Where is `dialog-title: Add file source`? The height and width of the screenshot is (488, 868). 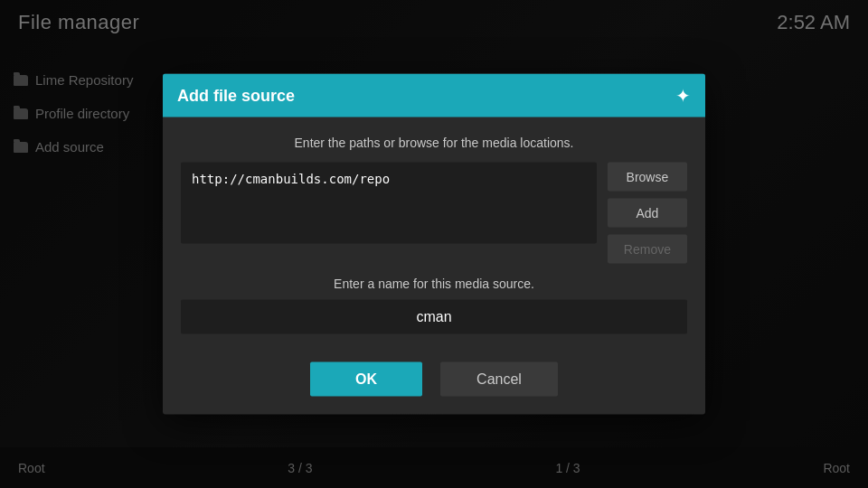
dialog-title: Add file source is located at coordinates (236, 96).